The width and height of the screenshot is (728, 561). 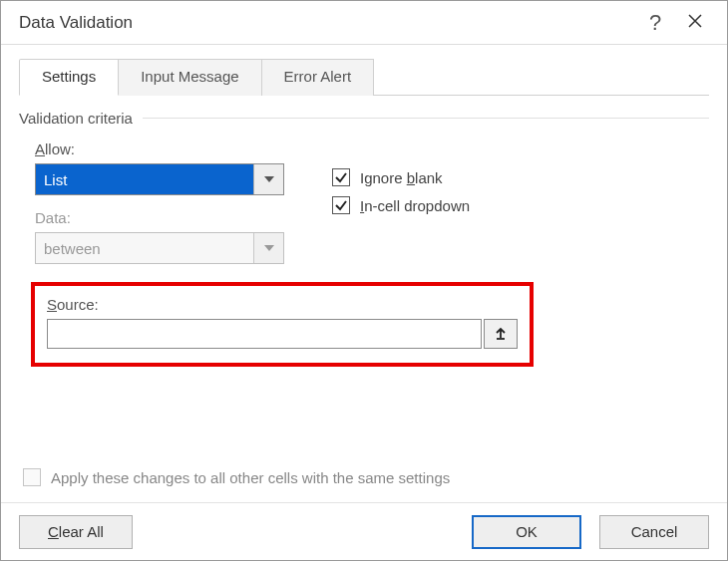 I want to click on section-header: Validation criteria, so click(x=364, y=118).